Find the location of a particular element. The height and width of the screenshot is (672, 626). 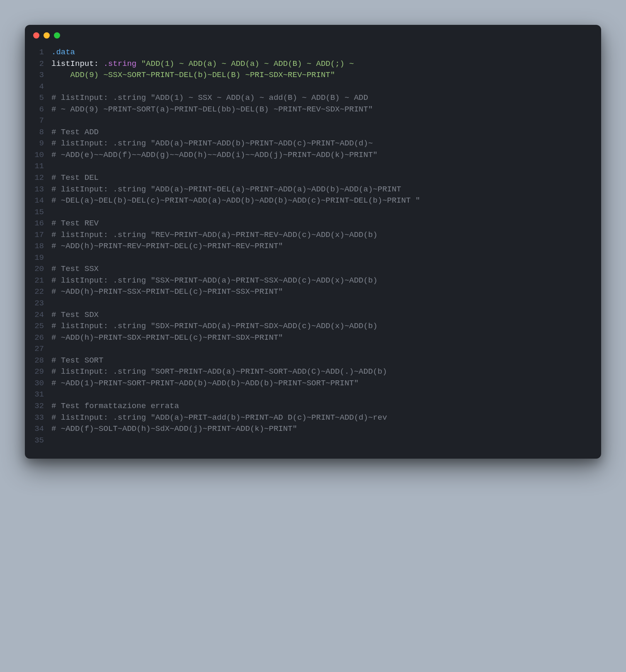

line-number: 2 is located at coordinates (43, 64).